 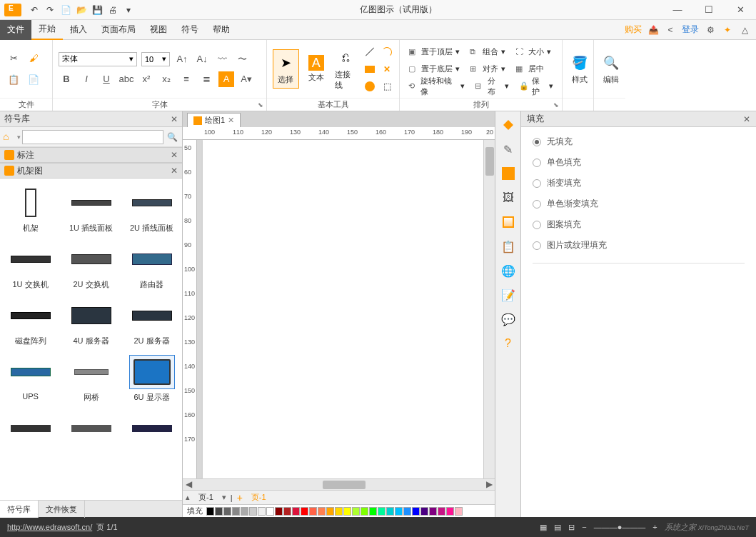 I want to click on fill-gradient-option: 渐变填充, so click(x=638, y=183).